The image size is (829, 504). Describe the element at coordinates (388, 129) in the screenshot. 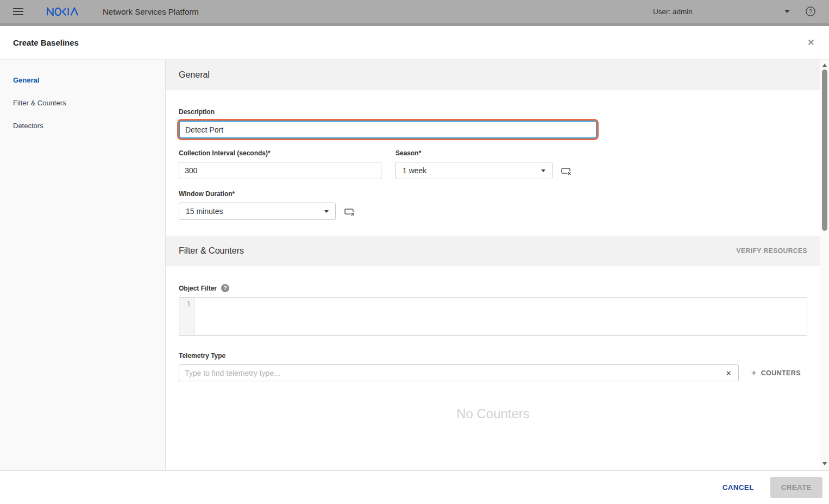

I see `description-input` at that location.